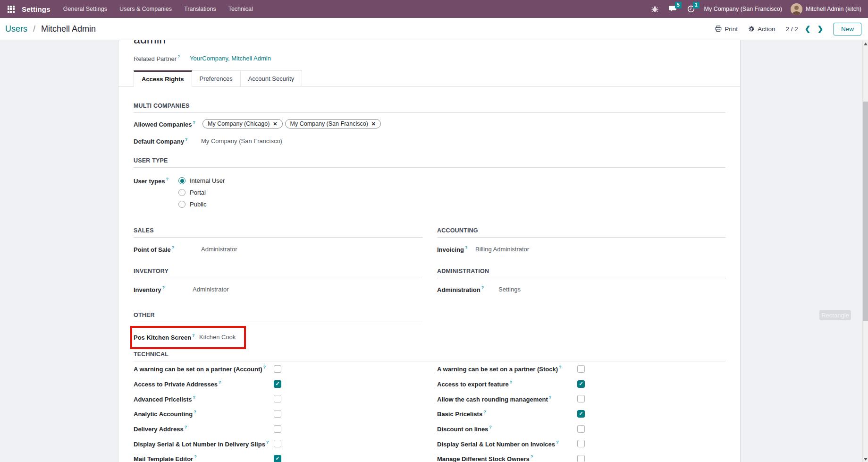 The height and width of the screenshot is (462, 868). I want to click on debug-bug-icon, so click(655, 9).